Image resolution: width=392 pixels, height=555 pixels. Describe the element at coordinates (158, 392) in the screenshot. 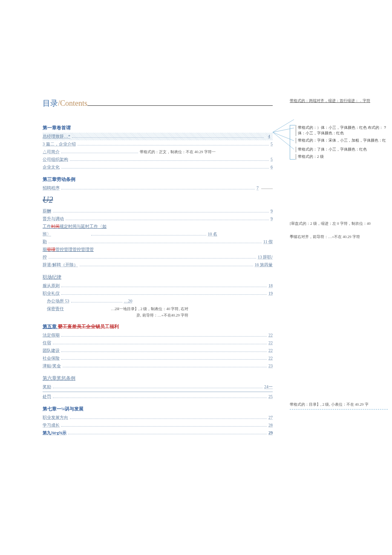

I see `divider` at that location.